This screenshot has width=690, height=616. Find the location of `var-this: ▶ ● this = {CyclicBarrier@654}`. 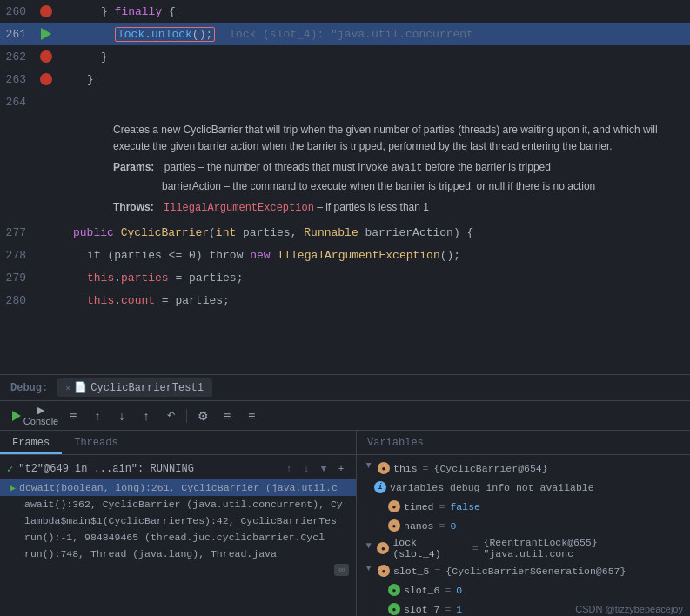

var-this: ▶ ● this = {CyclicBarrier@654} is located at coordinates (524, 468).